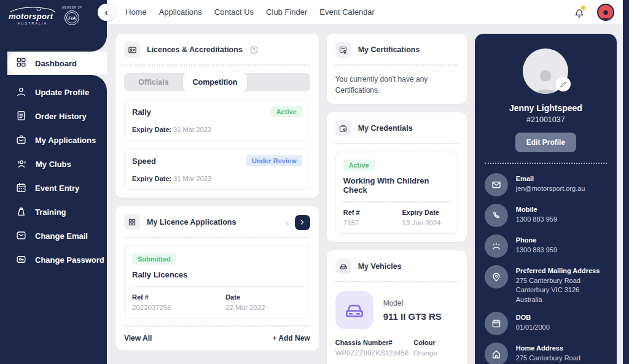 This screenshot has width=629, height=364. I want to click on view-all-link: View All, so click(138, 338).